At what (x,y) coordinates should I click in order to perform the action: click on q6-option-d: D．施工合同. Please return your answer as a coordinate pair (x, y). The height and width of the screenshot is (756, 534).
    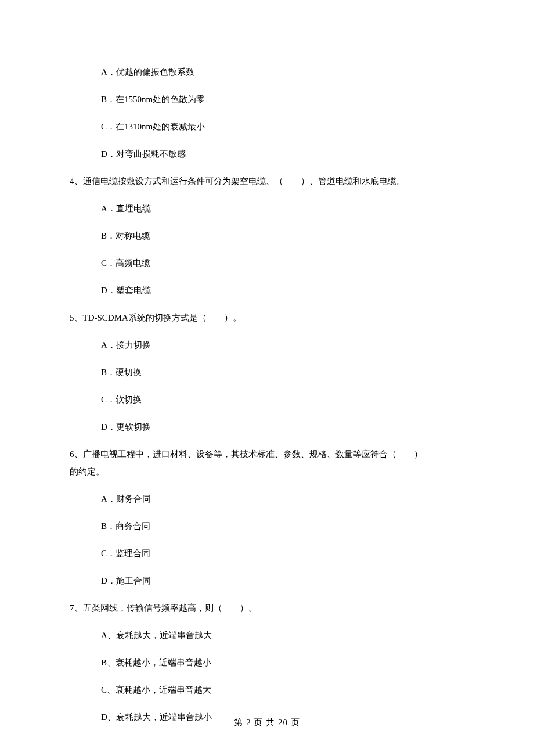
    Looking at the image, I should click on (267, 581).